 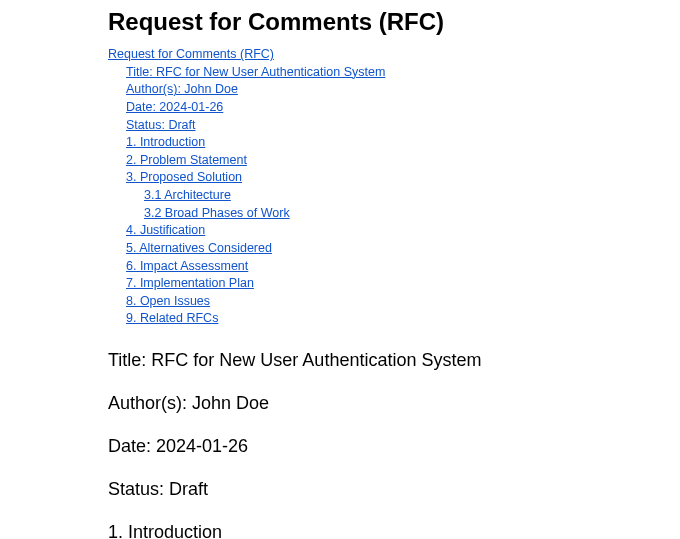 What do you see at coordinates (191, 55) in the screenshot?
I see `toc-link-root: Request for Comments (RFC)` at bounding box center [191, 55].